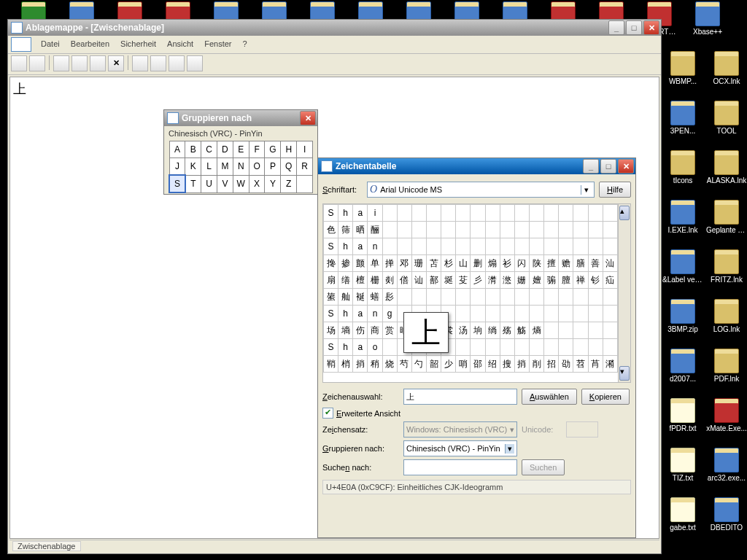  Describe the element at coordinates (727, 168) in the screenshot. I see `desktop-icon: ALASKA.lnk` at that location.